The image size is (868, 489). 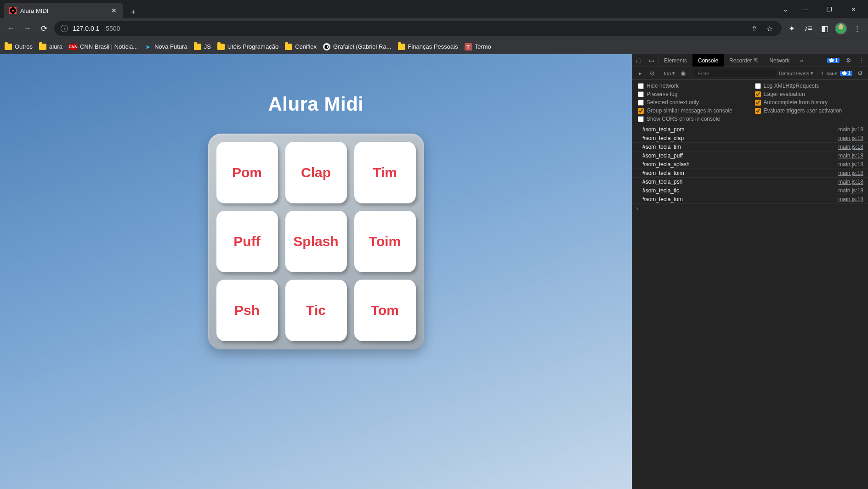 What do you see at coordinates (796, 73) in the screenshot?
I see `log-levels-selector: Default levels ▾` at bounding box center [796, 73].